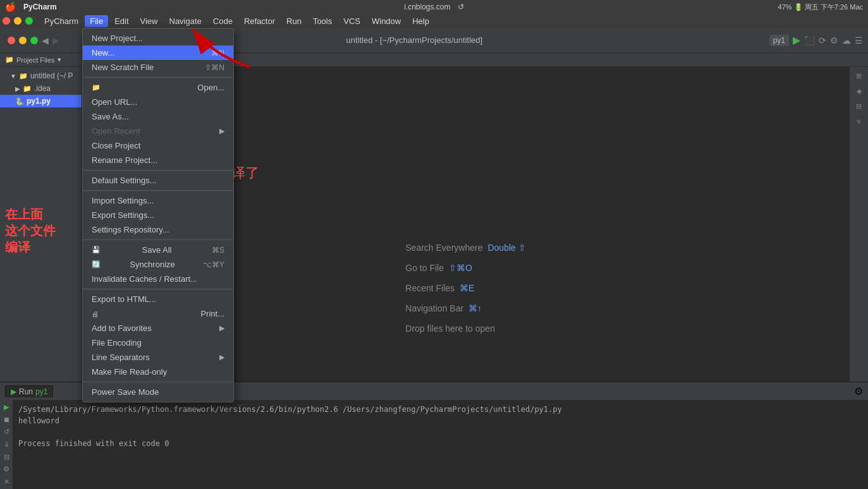 The height and width of the screenshot is (489, 868). What do you see at coordinates (158, 116) in the screenshot?
I see `dd-save-as: Save As...` at bounding box center [158, 116].